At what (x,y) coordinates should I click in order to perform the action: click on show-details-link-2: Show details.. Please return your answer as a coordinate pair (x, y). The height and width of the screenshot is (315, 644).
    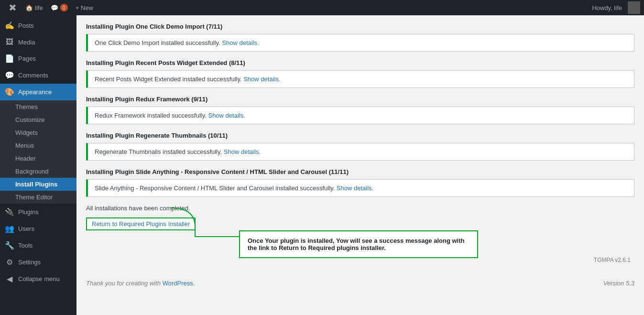
    Looking at the image, I should click on (227, 116).